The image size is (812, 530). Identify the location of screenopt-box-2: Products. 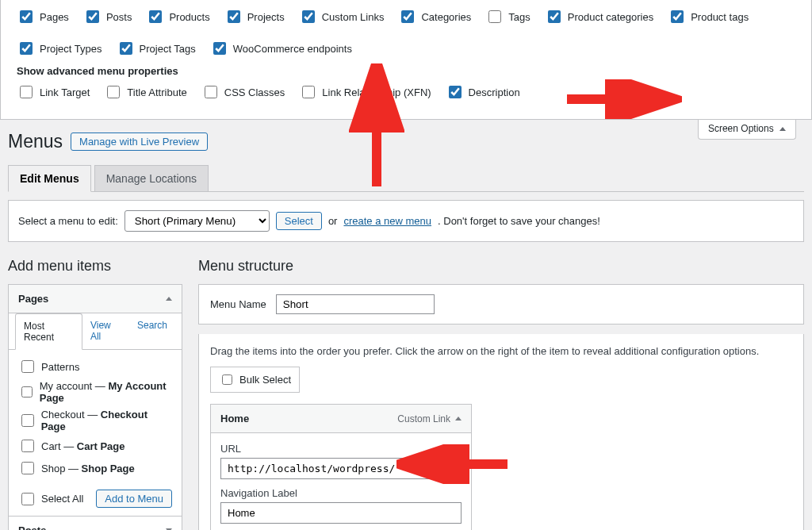
(178, 17).